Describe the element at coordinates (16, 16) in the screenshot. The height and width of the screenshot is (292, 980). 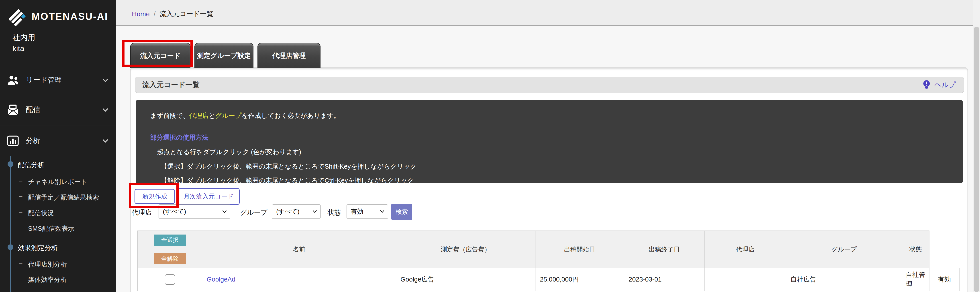
I see `logo-icon` at that location.